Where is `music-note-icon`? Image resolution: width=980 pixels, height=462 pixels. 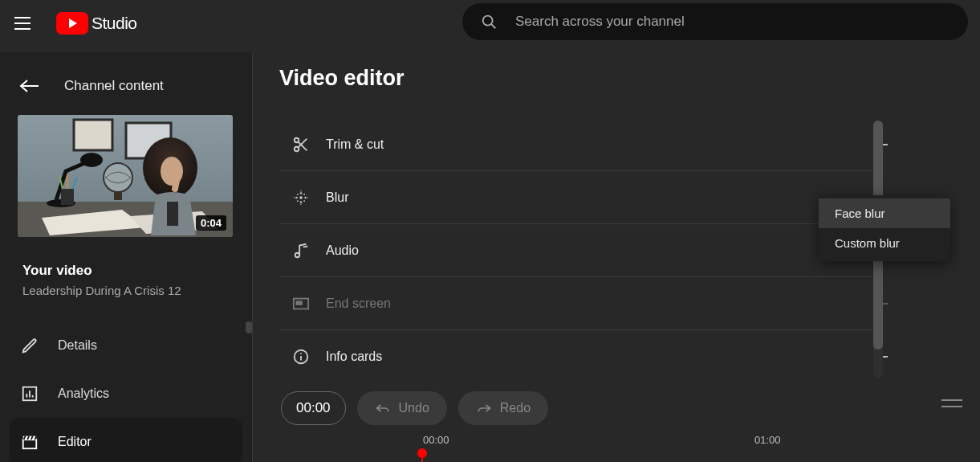
music-note-icon is located at coordinates (309, 251).